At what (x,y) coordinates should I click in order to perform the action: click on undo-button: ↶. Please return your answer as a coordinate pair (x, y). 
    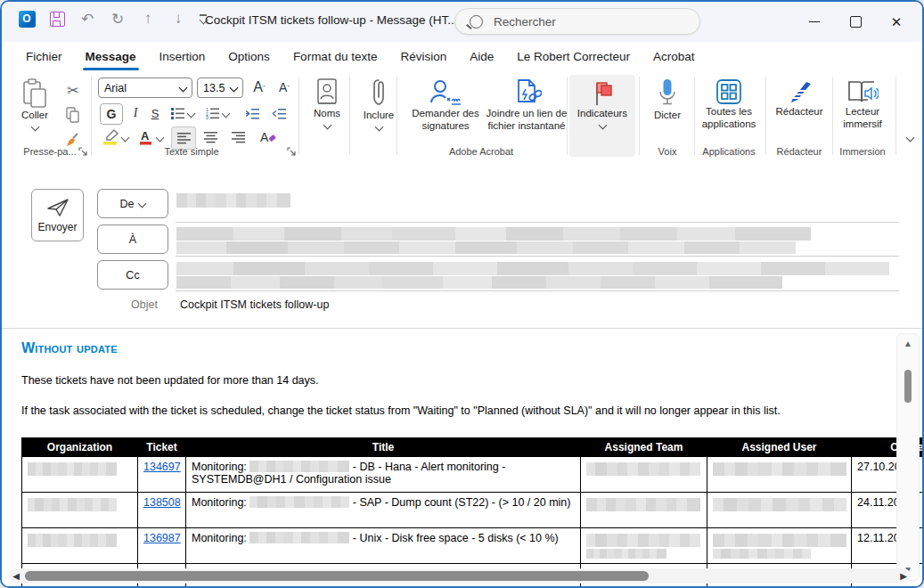
    Looking at the image, I should click on (87, 19).